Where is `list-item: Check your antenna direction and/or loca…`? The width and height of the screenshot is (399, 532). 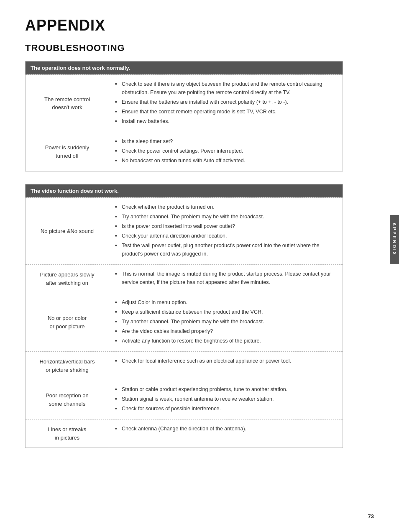
list-item: Check your antenna direction and/or loca… is located at coordinates (226, 236).